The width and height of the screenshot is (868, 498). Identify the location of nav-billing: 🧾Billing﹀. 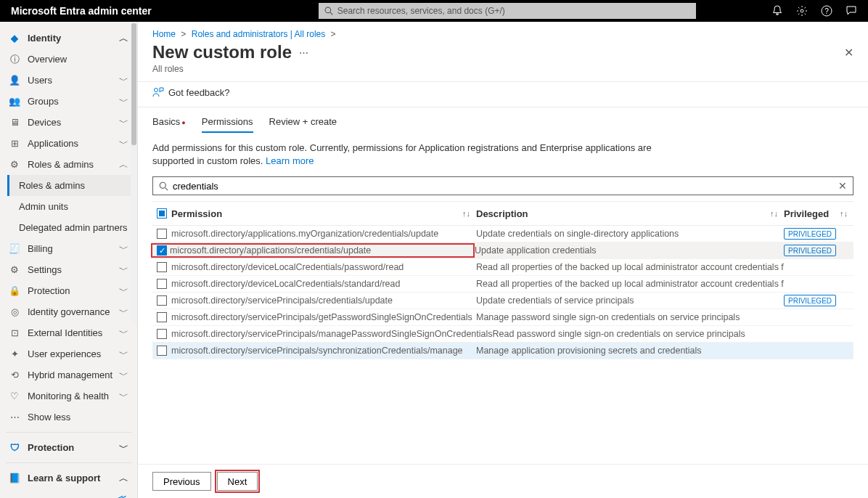
(68, 248).